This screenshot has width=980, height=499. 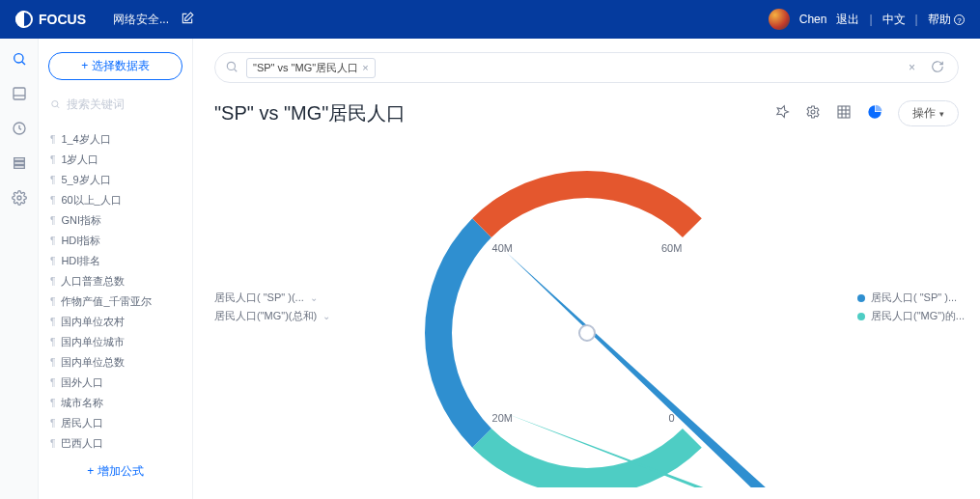 I want to click on series-label-1: 居民人口("MG")(总和)⌄, so click(x=272, y=317).